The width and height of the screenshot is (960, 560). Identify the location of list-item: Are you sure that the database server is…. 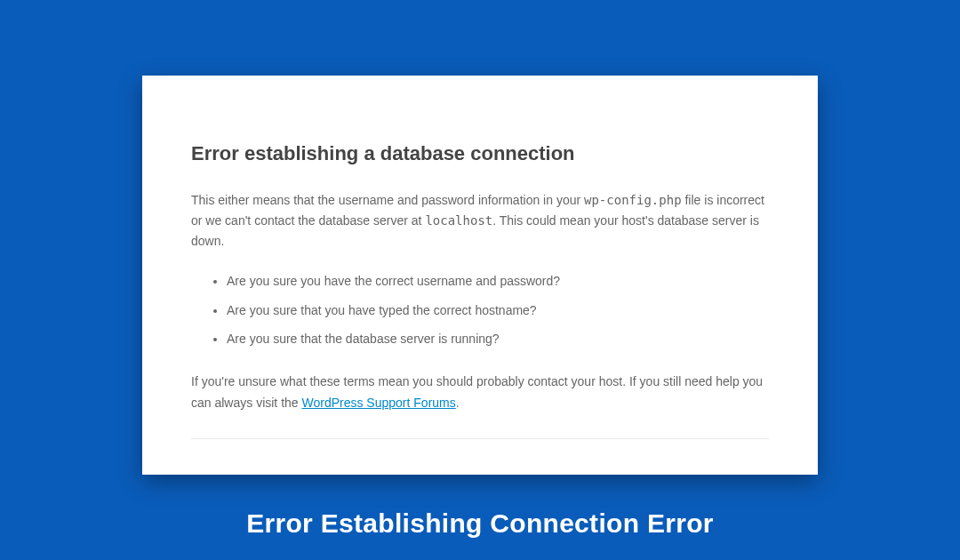
(498, 339).